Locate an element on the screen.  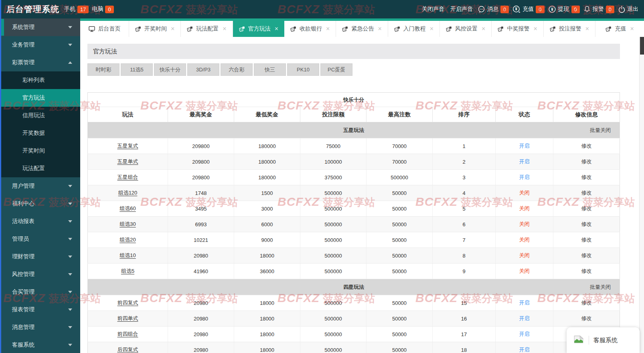
play-name-link: 五星复式 is located at coordinates (128, 146).